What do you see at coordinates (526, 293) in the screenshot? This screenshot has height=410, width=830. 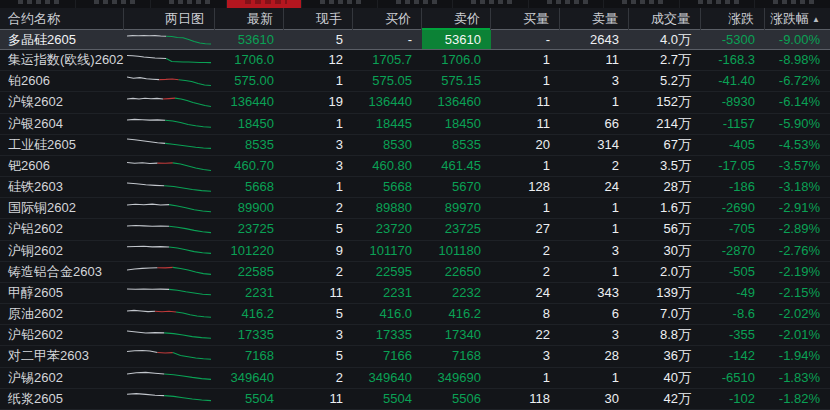 I see `bid-volume-cell: 24` at bounding box center [526, 293].